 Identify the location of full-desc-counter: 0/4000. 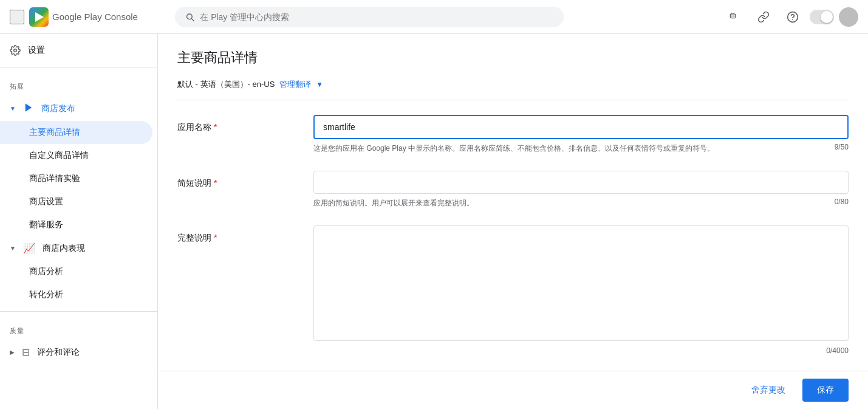
(837, 351).